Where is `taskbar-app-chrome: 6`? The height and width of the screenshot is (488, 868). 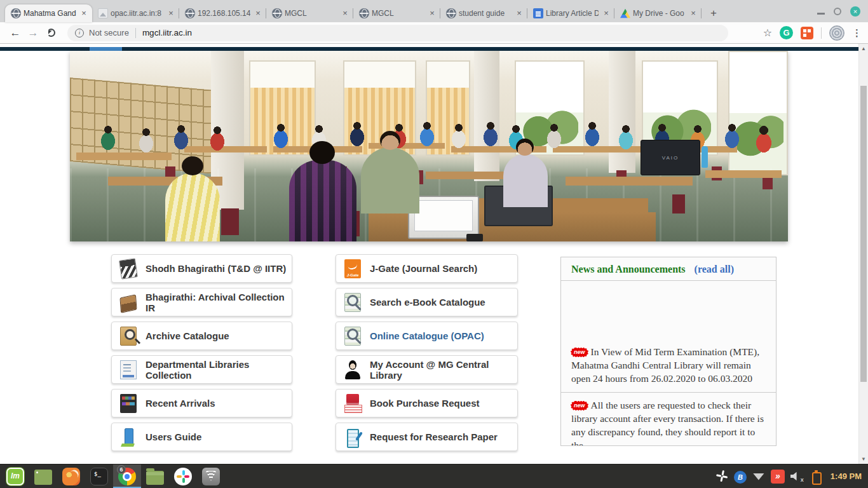 taskbar-app-chrome: 6 is located at coordinates (127, 477).